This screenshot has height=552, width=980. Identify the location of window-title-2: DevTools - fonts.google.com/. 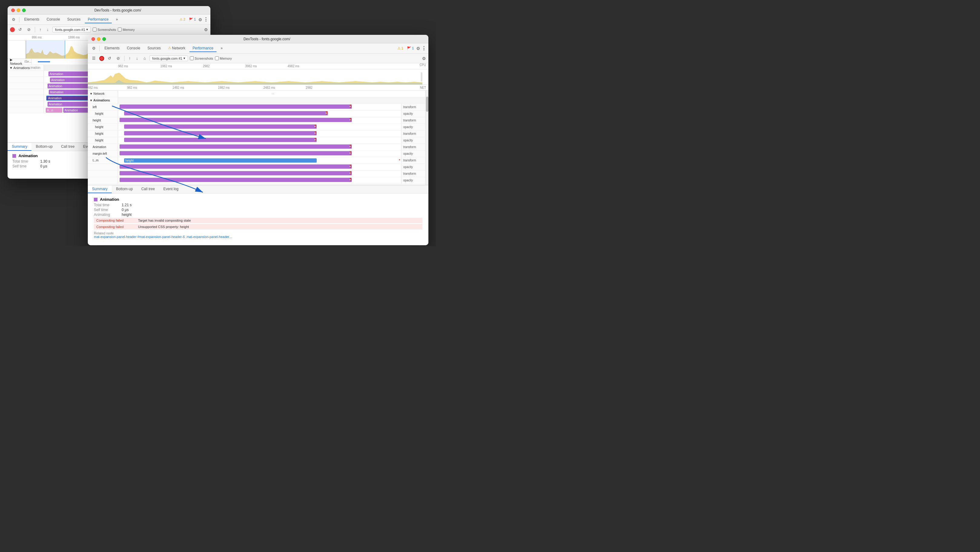
(267, 39).